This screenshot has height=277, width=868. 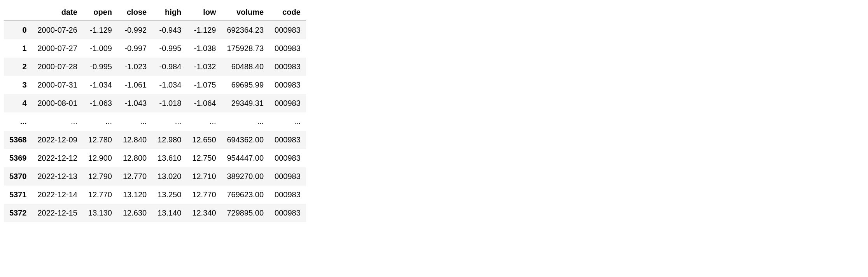 What do you see at coordinates (135, 195) in the screenshot?
I see `cell-close: 13.120` at bounding box center [135, 195].